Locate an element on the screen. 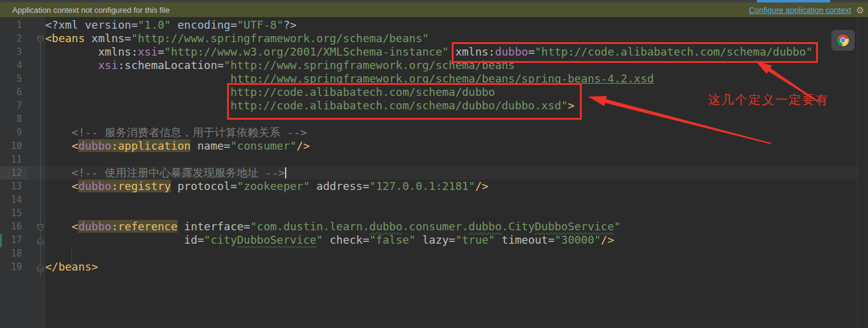  code-line: xmlns:xsi="http://www.w3.org/2001/XMLSch… is located at coordinates (434, 52).